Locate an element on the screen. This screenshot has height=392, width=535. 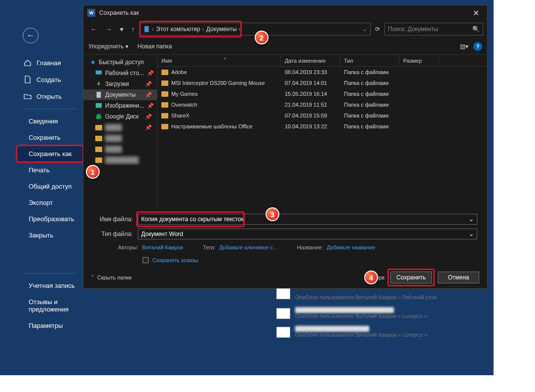
titlebar: W Сохранить как ✕ is located at coordinates (285, 13).